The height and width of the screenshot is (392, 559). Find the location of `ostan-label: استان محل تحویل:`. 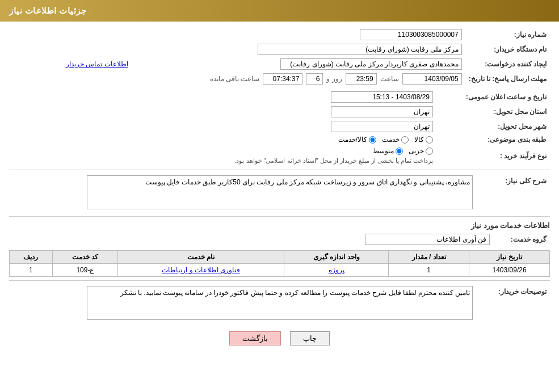

ostan-label: استان محل تحویل: is located at coordinates (493, 112).